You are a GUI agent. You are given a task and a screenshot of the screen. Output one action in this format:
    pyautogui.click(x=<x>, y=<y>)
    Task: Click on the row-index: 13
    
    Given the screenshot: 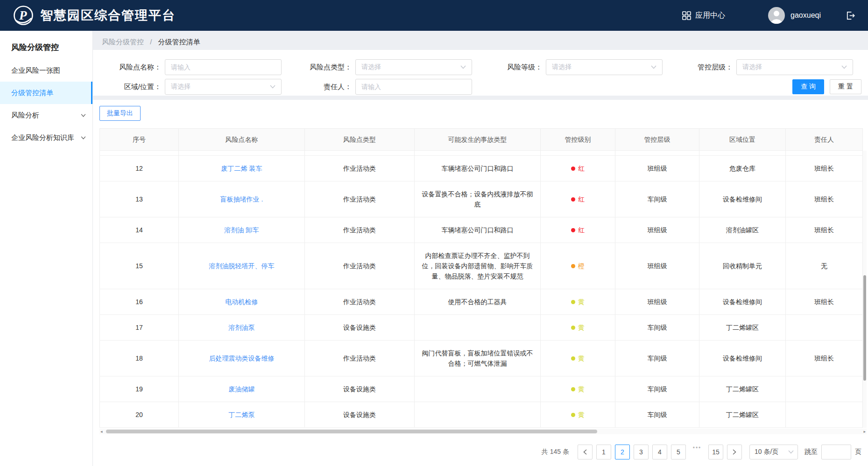 What is the action you would take?
    pyautogui.click(x=139, y=199)
    